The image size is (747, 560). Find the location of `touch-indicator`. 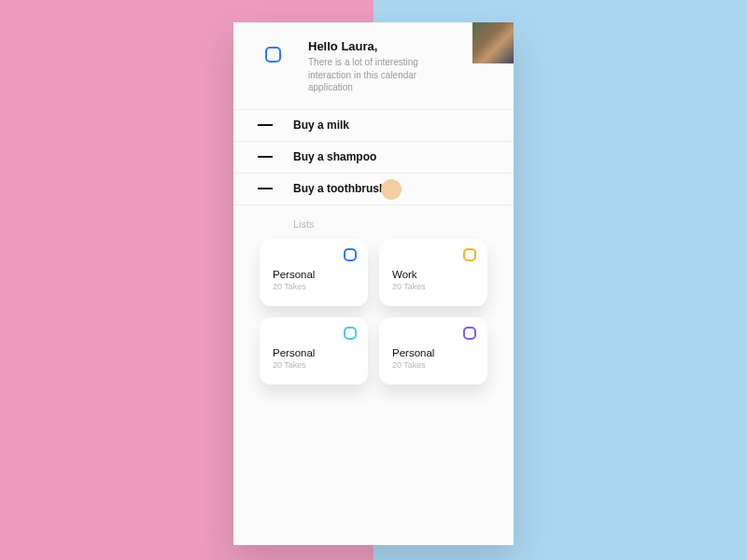

touch-indicator is located at coordinates (391, 189).